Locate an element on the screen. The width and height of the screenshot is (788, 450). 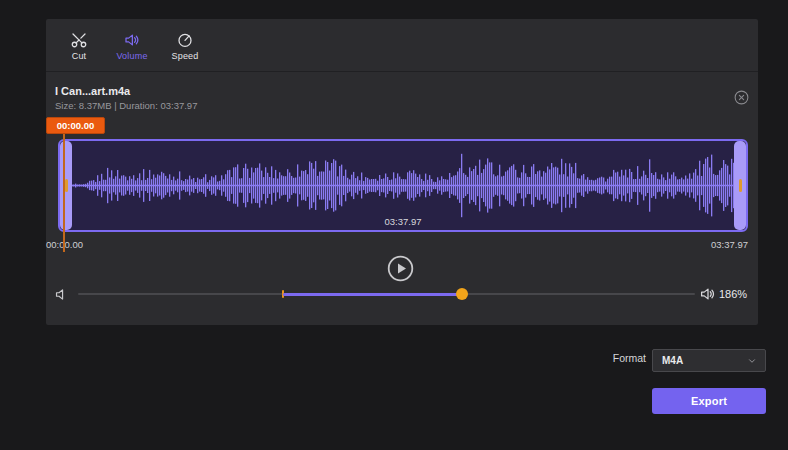
format-label: Format is located at coordinates (630, 358).